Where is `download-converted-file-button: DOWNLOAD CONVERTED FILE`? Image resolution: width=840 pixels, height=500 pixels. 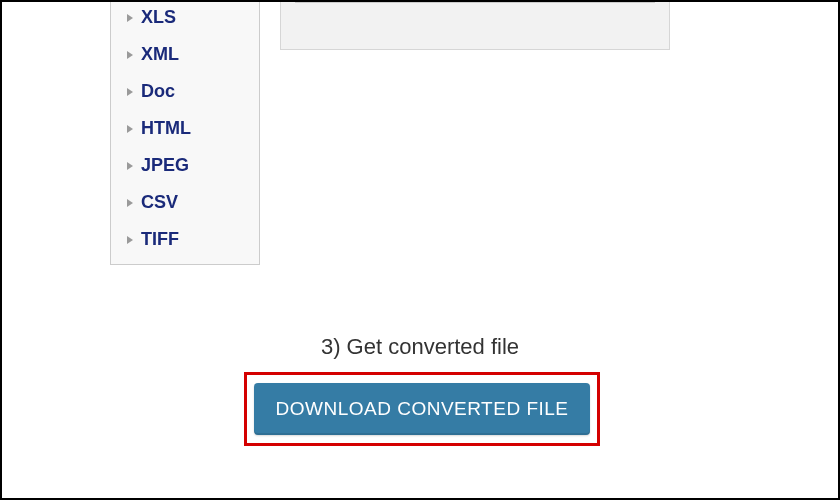 download-converted-file-button: DOWNLOAD CONVERTED FILE is located at coordinates (422, 409).